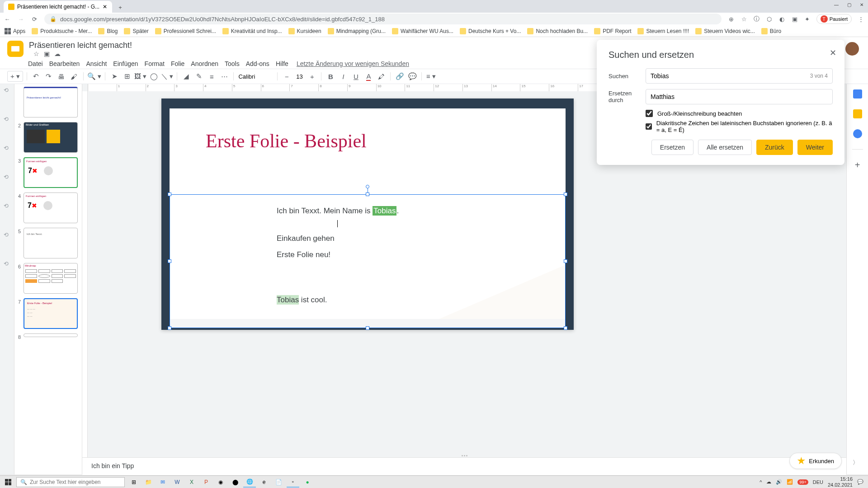 The width and height of the screenshot is (868, 488). What do you see at coordinates (855, 463) in the screenshot?
I see `sidebar-collapse-icon: 〉` at bounding box center [855, 463].